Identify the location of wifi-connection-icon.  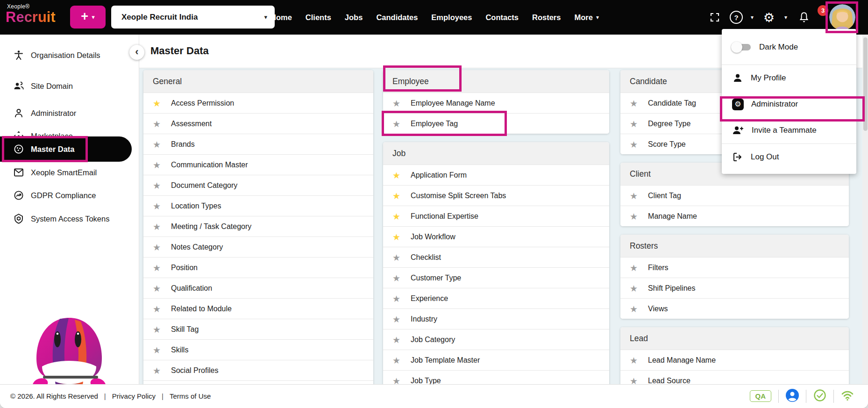
(847, 396).